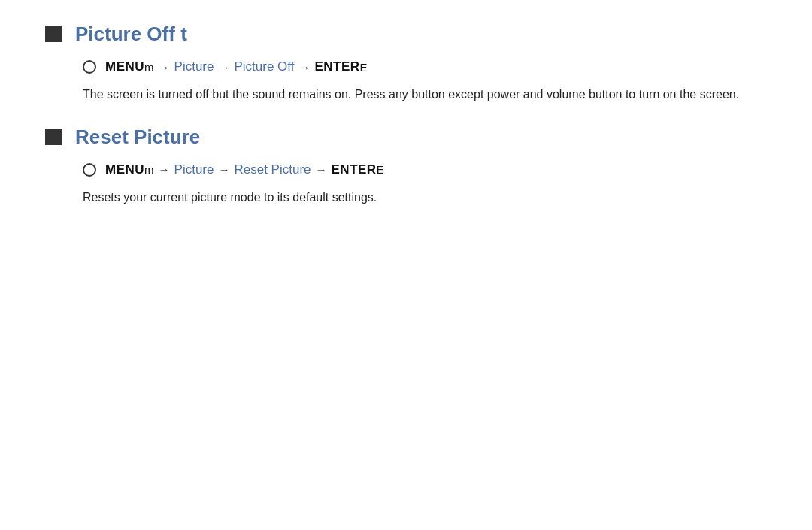 This screenshot has width=812, height=530. I want to click on menu-link-picture-2: Picture, so click(194, 170).